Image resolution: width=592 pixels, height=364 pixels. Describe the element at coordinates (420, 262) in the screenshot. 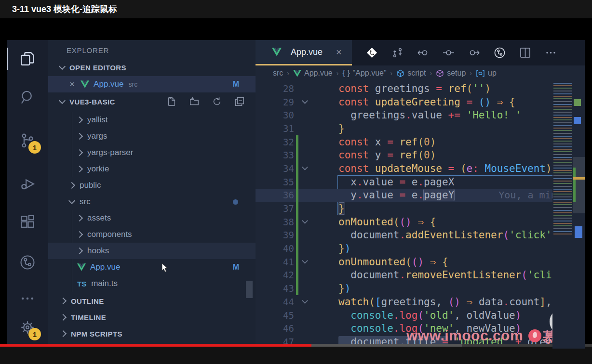

I see `code-line-41: 41onUnmounted(() ⇒ {` at that location.